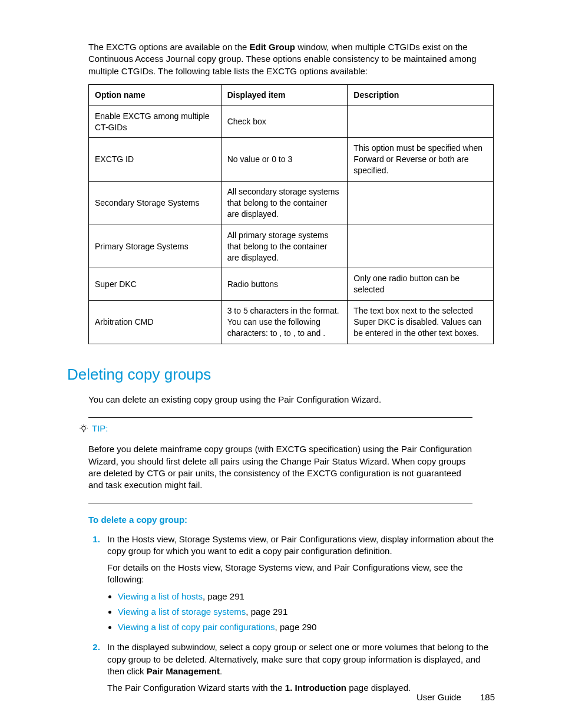 This screenshot has width=562, height=728. Describe the element at coordinates (284, 203) in the screenshot. I see `cell: All secondary storage systems that belon…` at that location.